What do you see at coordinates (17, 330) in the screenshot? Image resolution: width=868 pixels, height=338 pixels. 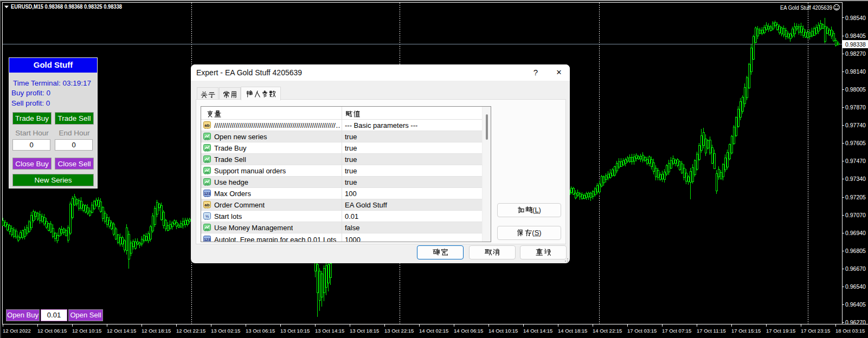 I see `svg-text: 12 Oct 2022` at bounding box center [17, 330].